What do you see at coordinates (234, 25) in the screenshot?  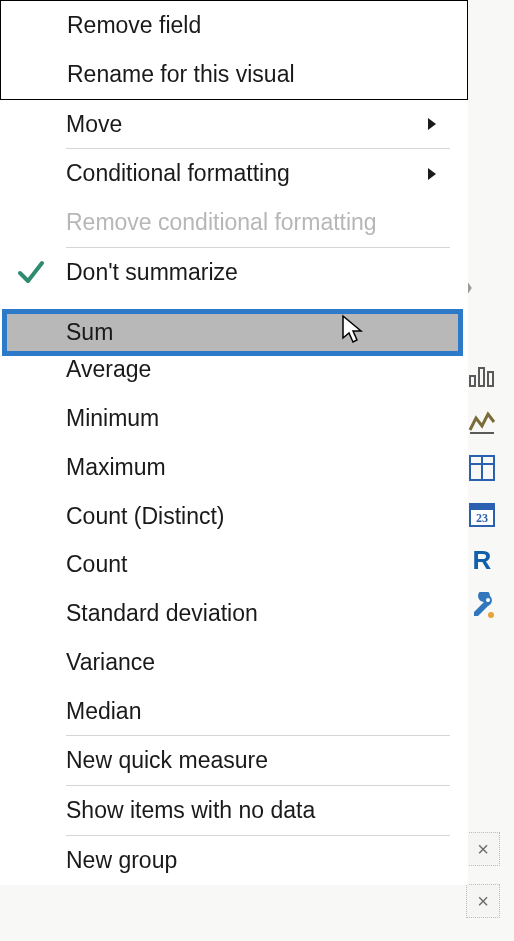 I see `menu-item-remove-field: Remove field` at bounding box center [234, 25].